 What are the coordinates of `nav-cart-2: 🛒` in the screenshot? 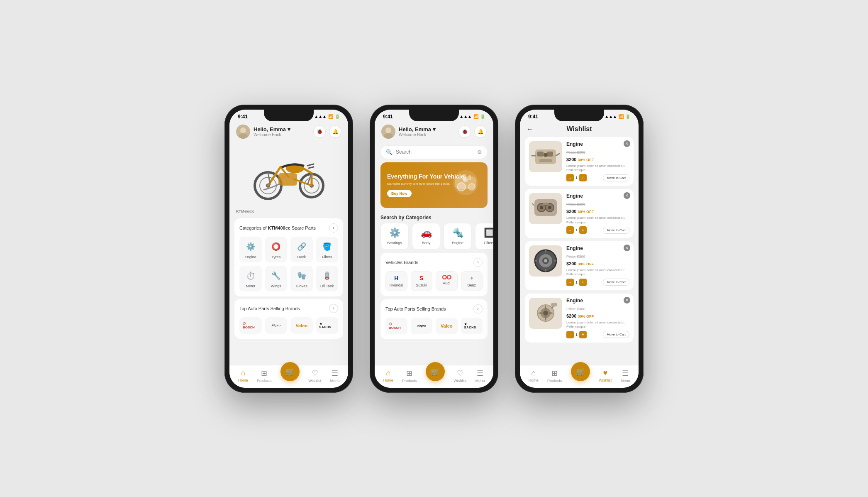 It's located at (435, 376).